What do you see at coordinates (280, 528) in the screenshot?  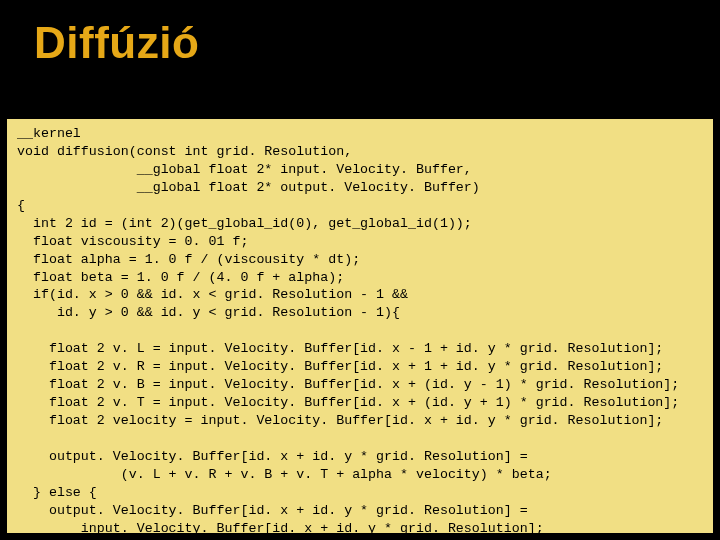 I see `code-line: input. Velocity. Buffer[id. x + id. y * …` at bounding box center [280, 528].